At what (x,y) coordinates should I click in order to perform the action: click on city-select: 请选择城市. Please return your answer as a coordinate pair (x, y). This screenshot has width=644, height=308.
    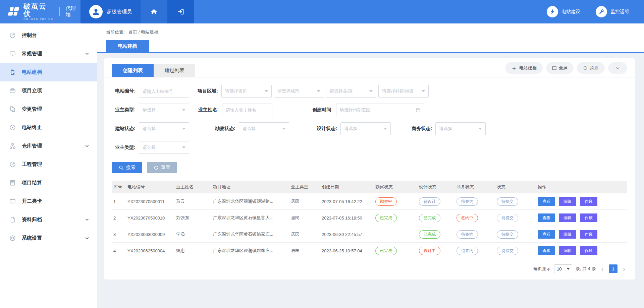
    Looking at the image, I should click on (299, 91).